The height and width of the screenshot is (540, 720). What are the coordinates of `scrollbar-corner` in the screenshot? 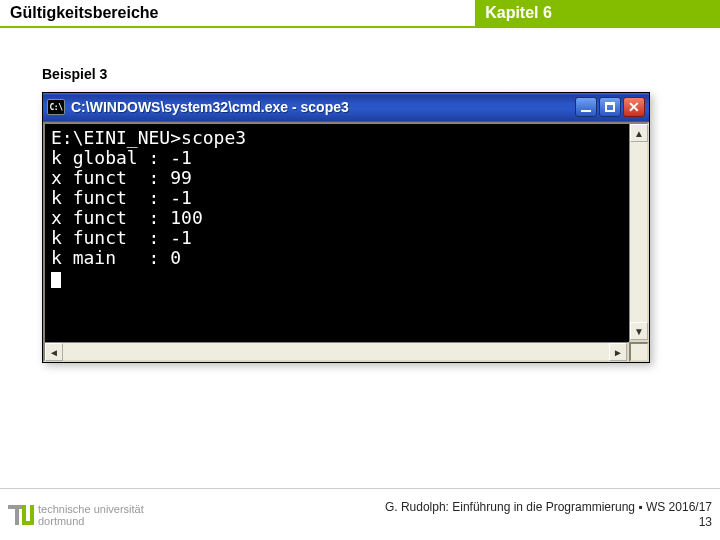 It's located at (639, 352).